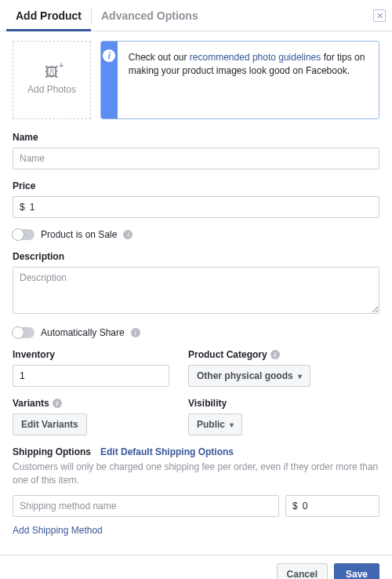  Describe the element at coordinates (50, 424) in the screenshot. I see `edit-variants-label: Edit Variants` at that location.